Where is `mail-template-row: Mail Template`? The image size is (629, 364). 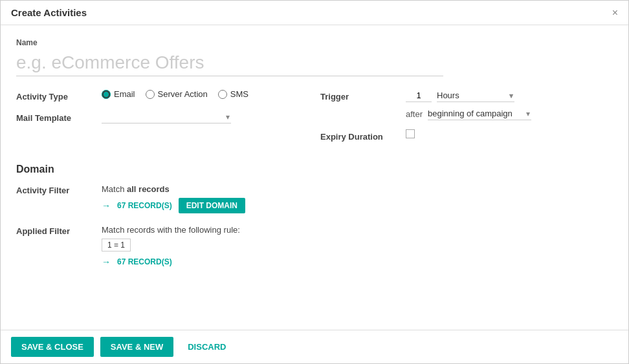
mail-template-row: Mail Template is located at coordinates (155, 117).